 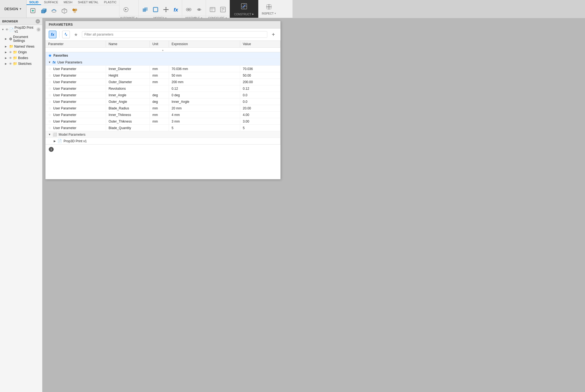 I want to click on origin-eye-icon: 👁, so click(x=10, y=52).